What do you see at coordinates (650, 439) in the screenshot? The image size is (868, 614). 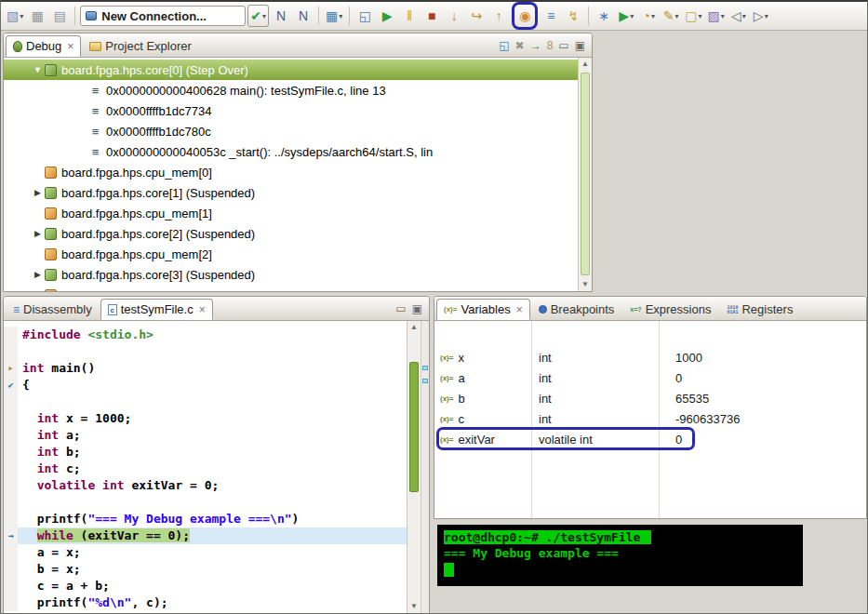 I see `variable-row: (x)=exitVarvolatile int0` at bounding box center [650, 439].